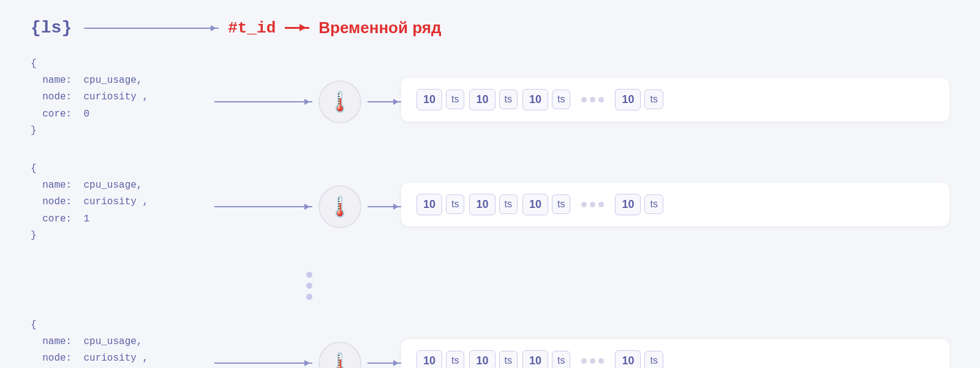 The width and height of the screenshot is (980, 368). I want to click on ts-num-3-2: 10, so click(482, 359).